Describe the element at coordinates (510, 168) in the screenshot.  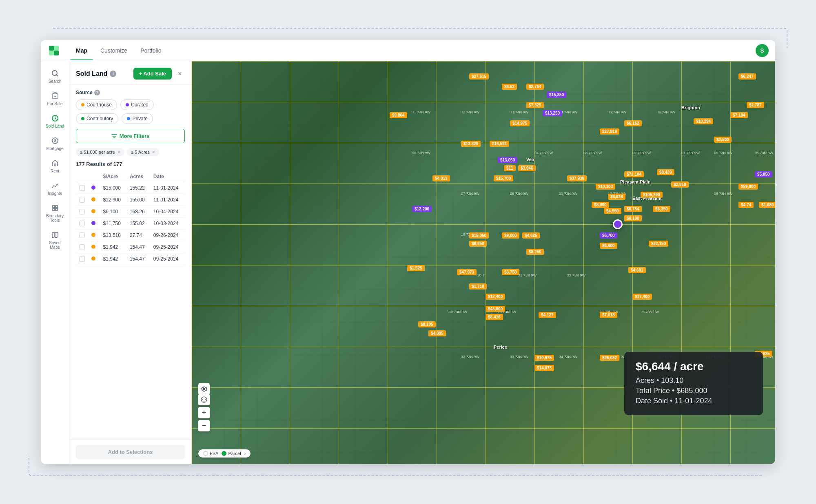
I see `price-label-19: $11` at that location.